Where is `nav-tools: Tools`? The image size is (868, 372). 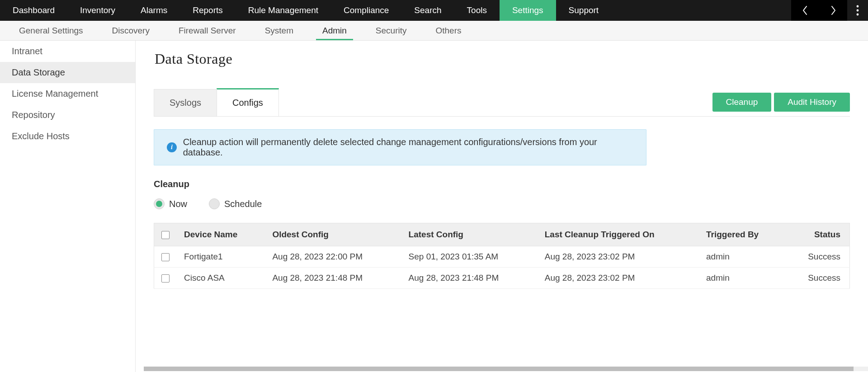 nav-tools: Tools is located at coordinates (477, 10).